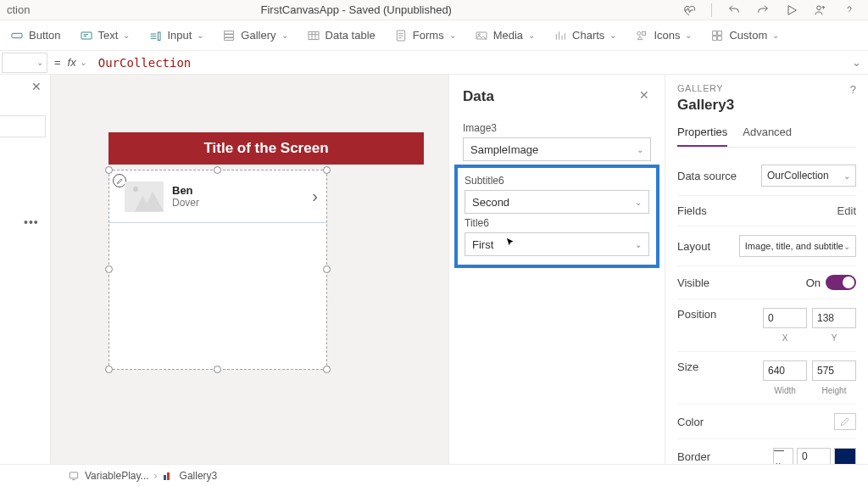  Describe the element at coordinates (809, 176) in the screenshot. I see `datasource-select: OurCollection⌄` at that location.